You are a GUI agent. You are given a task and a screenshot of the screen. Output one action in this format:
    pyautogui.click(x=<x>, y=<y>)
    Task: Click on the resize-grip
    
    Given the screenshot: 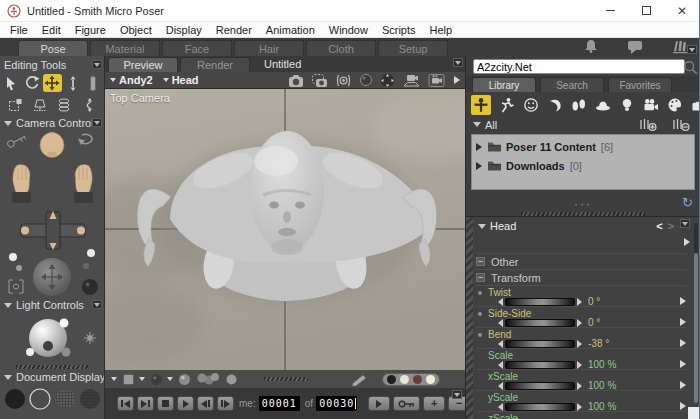 What is the action you would take?
    pyautogui.click(x=694, y=413)
    